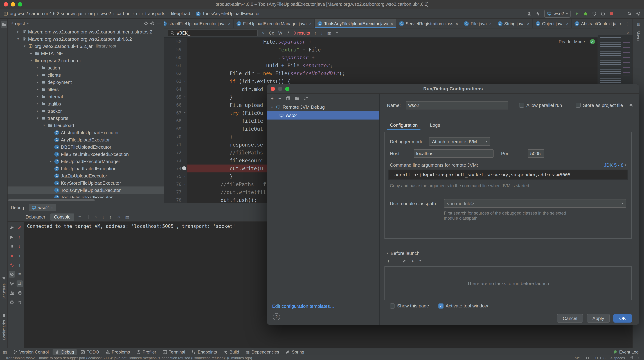 This screenshot has height=360, width=644. What do you see at coordinates (20, 256) in the screenshot?
I see `frame-up-icon: ↑` at bounding box center [20, 256].